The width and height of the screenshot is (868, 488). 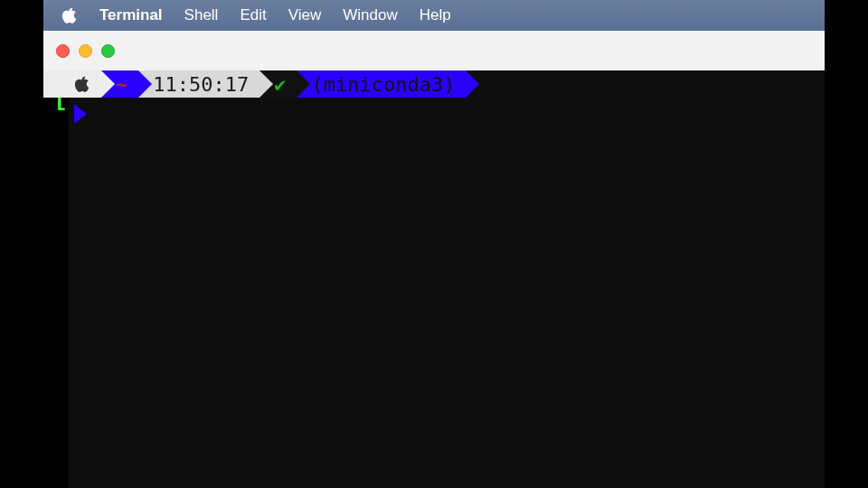 What do you see at coordinates (85, 51) in the screenshot?
I see `window-minimize-button` at bounding box center [85, 51].